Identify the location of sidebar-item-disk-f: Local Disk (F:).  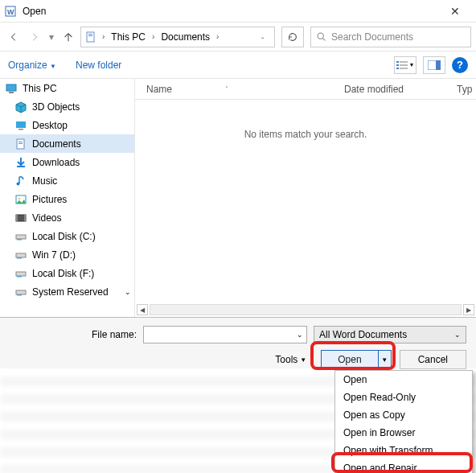
(68, 274).